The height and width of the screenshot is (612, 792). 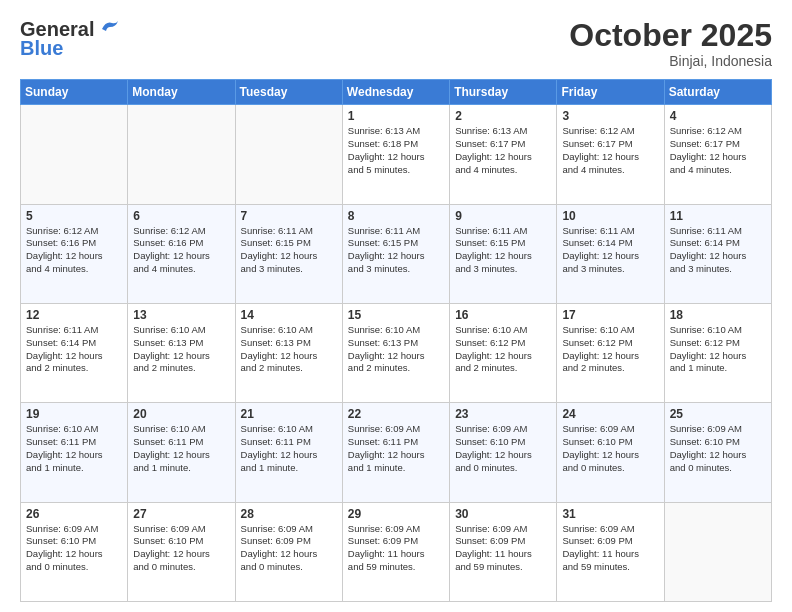 I want to click on calendar-cell: 14Sunrise: 6:10 AM Sunset: 6:13 PM Dayli…, so click(x=288, y=352).